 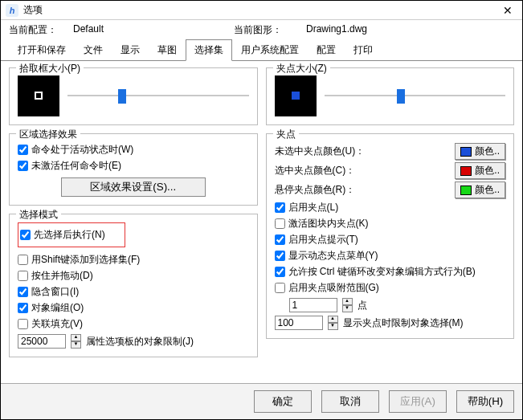 I want to click on chk-cmd-noactive: 未激活任何命令时(E), so click(x=133, y=165).